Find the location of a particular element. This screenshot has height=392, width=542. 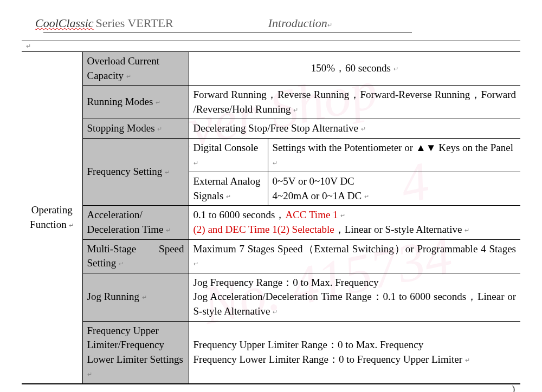

table-row: Multi-Stage Speed Setting ↵ Maximum 7 St… is located at coordinates (271, 256).